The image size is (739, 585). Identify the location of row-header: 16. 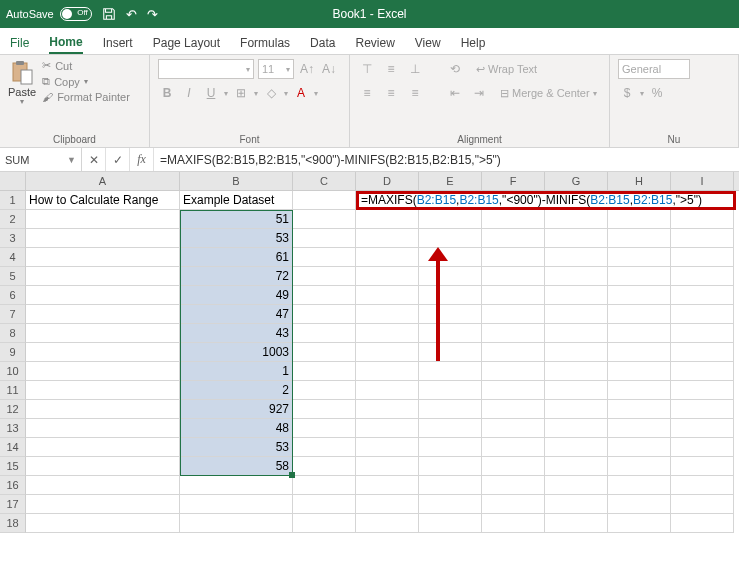
(13, 486).